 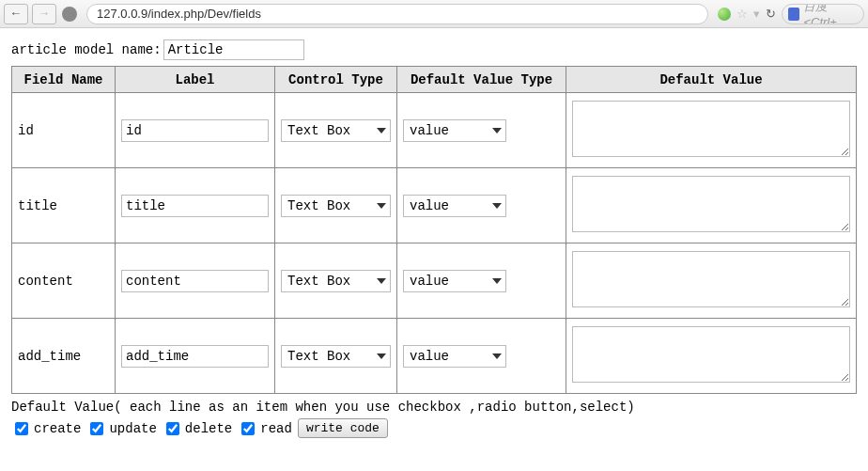 What do you see at coordinates (276, 429) in the screenshot?
I see `checkbox-read-label: read` at bounding box center [276, 429].